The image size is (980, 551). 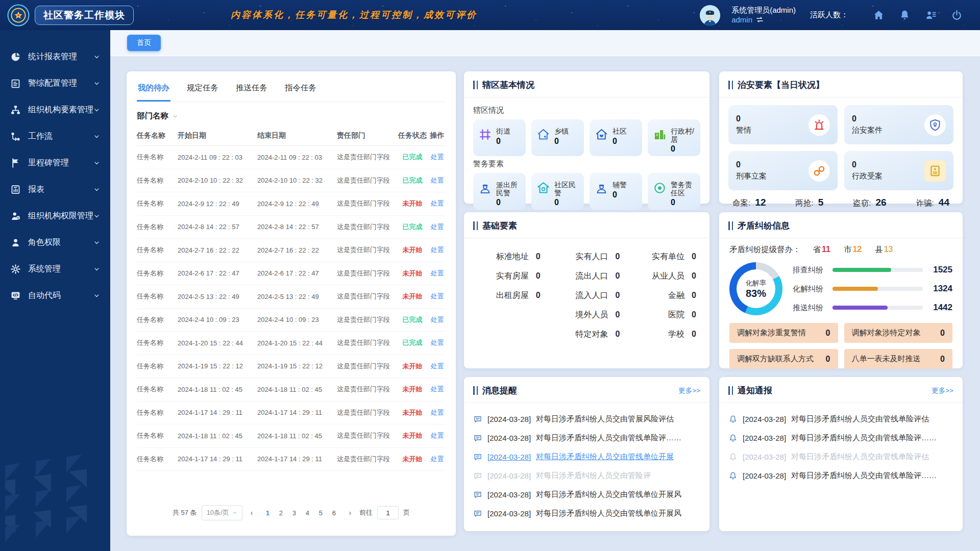 I want to click on switch-user-icon, so click(x=760, y=19).